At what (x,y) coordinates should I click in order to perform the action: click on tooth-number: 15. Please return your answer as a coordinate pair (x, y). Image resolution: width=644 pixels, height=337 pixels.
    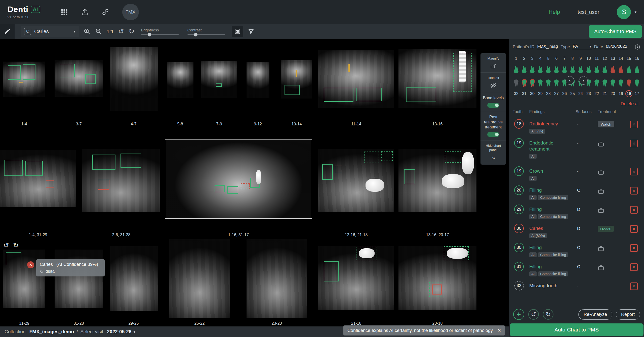
    Looking at the image, I should click on (629, 59).